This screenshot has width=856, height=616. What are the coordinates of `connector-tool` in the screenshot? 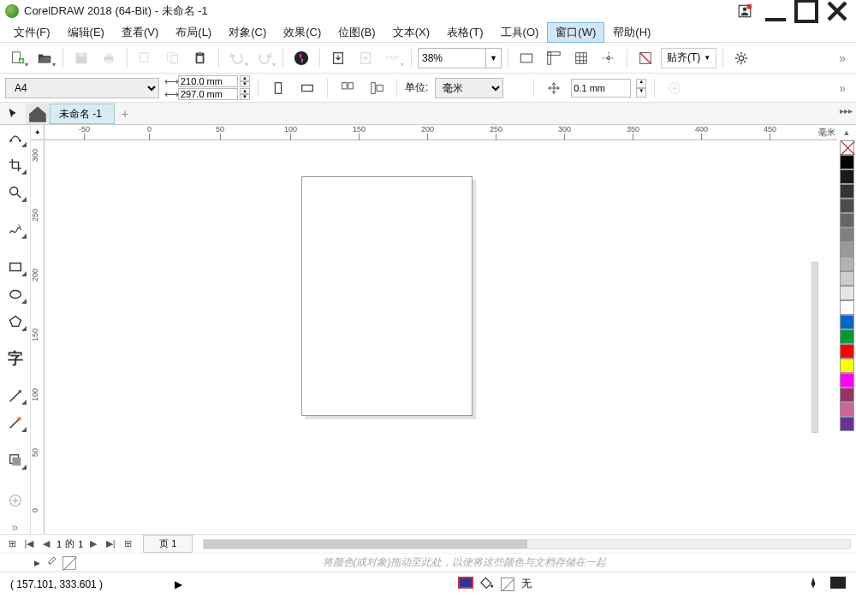 It's located at (15, 423).